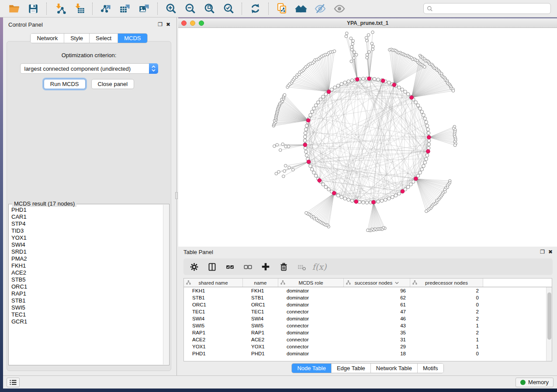 This screenshot has height=392, width=557. Describe the element at coordinates (87, 217) in the screenshot. I see `mcds-result-item: CAR1` at that location.